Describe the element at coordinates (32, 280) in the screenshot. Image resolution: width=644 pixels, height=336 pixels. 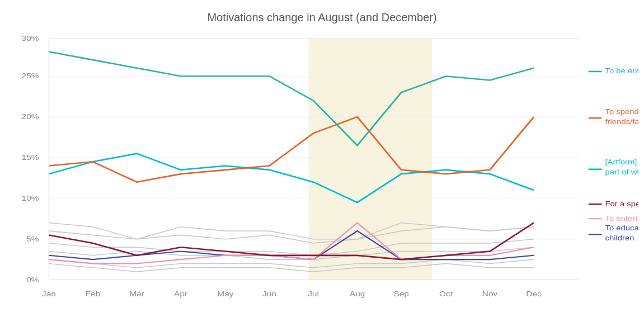
I see `svg-text: 0%` at that location.